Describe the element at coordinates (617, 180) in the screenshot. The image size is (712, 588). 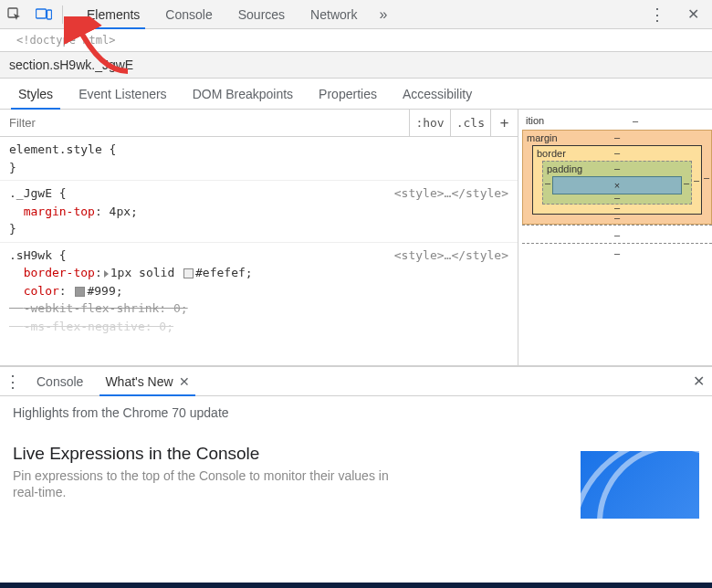
I see `box-border: border – – – padding – – – – ×` at that location.